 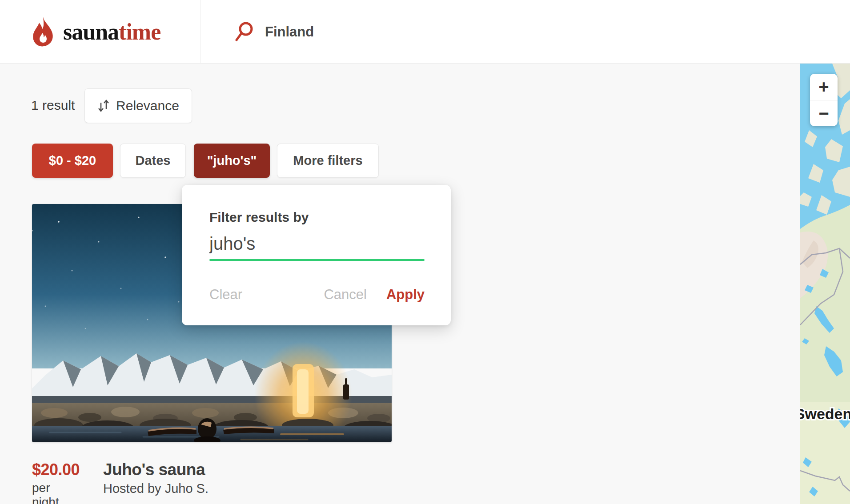 I want to click on search-location-text: Finland, so click(x=289, y=32).